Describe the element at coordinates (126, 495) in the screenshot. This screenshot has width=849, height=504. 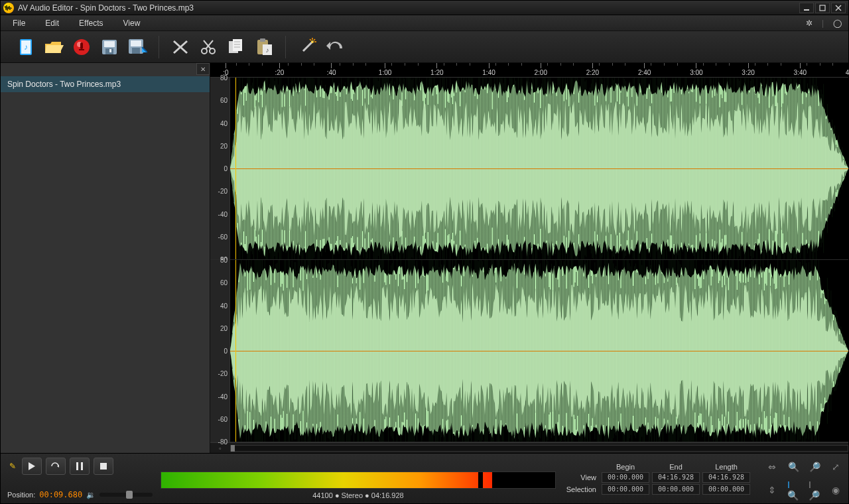
I see `volume-slider` at that location.